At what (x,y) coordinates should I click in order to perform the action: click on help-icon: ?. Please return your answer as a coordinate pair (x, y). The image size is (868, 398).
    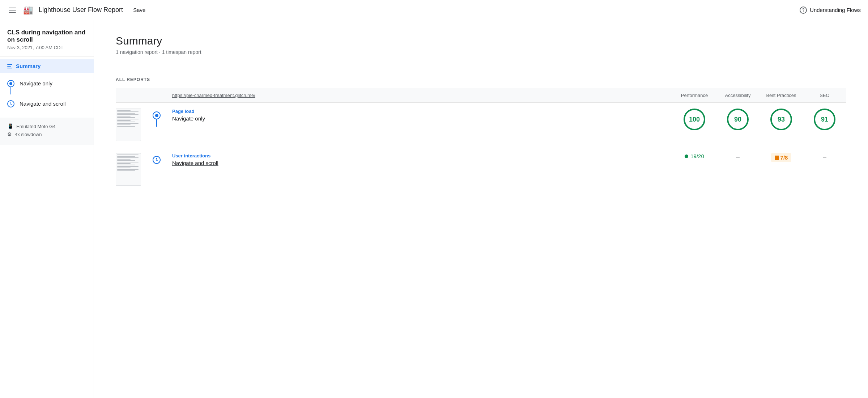
    Looking at the image, I should click on (803, 10).